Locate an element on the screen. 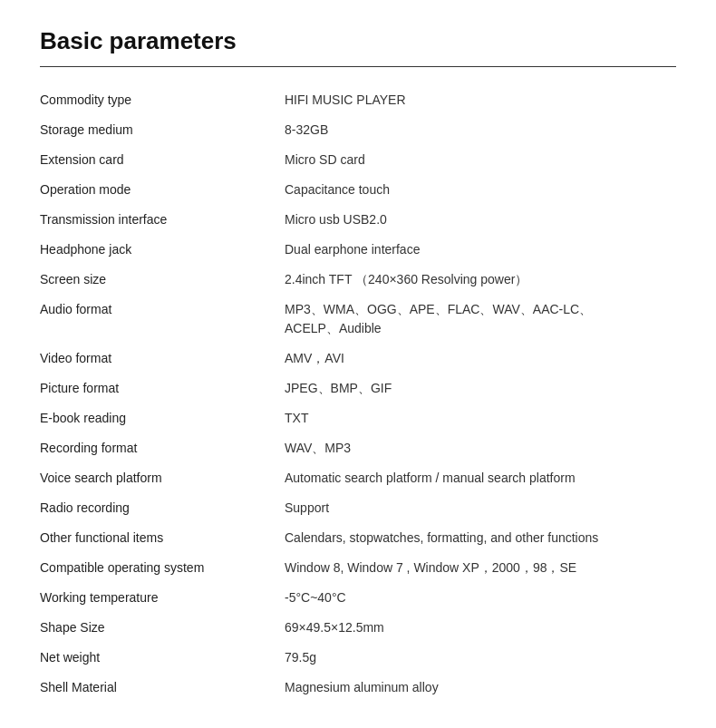  param-value: Magnesium aluminum alloy is located at coordinates (480, 687).